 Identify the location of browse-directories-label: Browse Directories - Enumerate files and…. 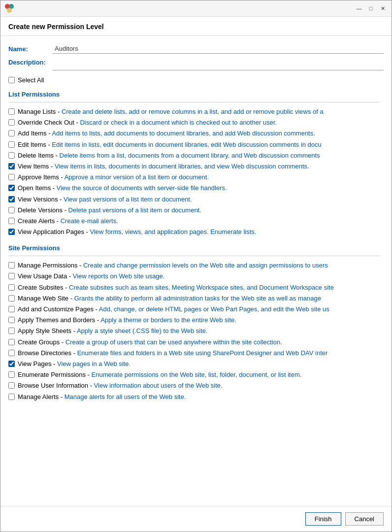
(172, 353).